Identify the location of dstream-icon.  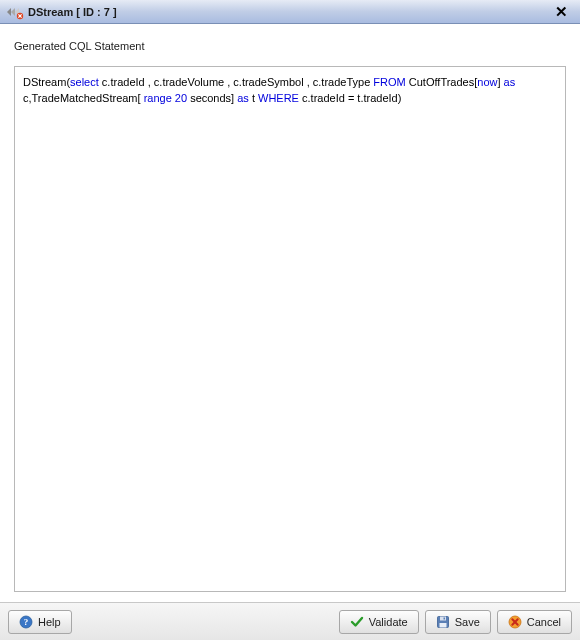
(15, 12).